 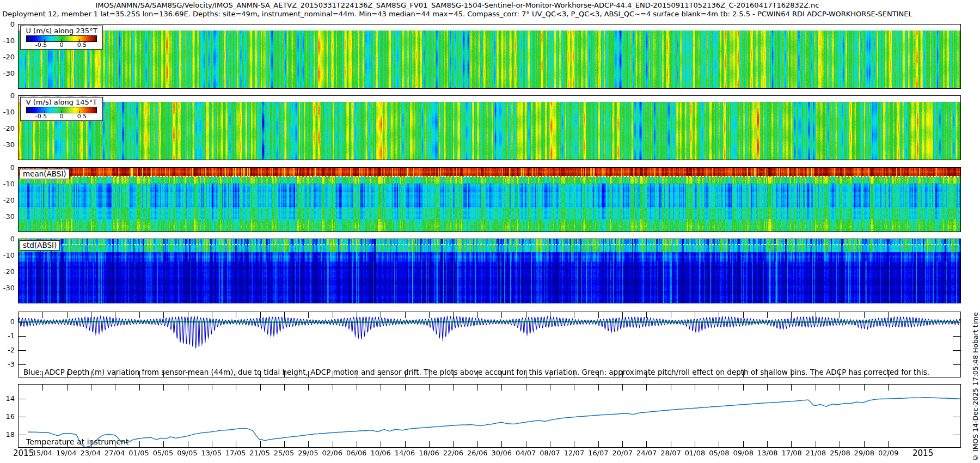 What do you see at coordinates (11, 350) in the screenshot?
I see `y-tick-label: -2` at bounding box center [11, 350].